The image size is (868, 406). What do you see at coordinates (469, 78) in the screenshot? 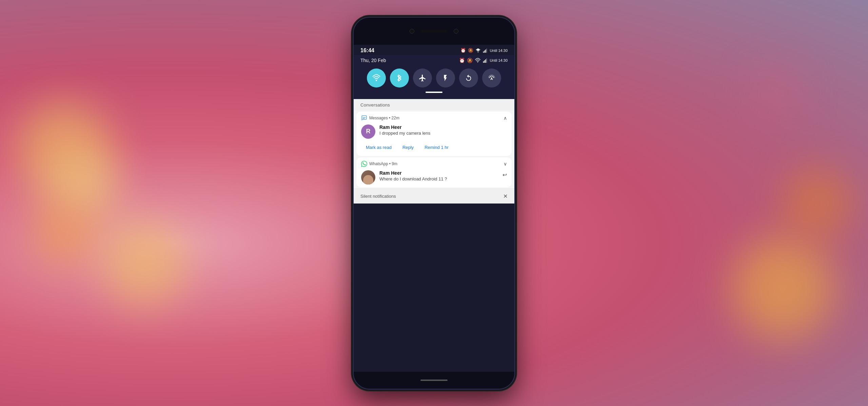
I see `qs-tile-auto-rotate` at bounding box center [469, 78].